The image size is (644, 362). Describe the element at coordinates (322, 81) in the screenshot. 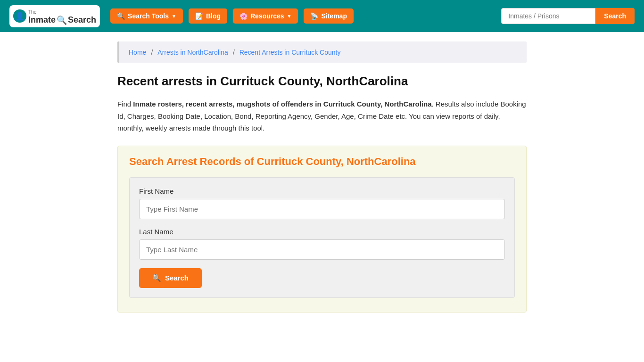

I see `page-title: Recent arrests in Currituck County, Nort…` at that location.